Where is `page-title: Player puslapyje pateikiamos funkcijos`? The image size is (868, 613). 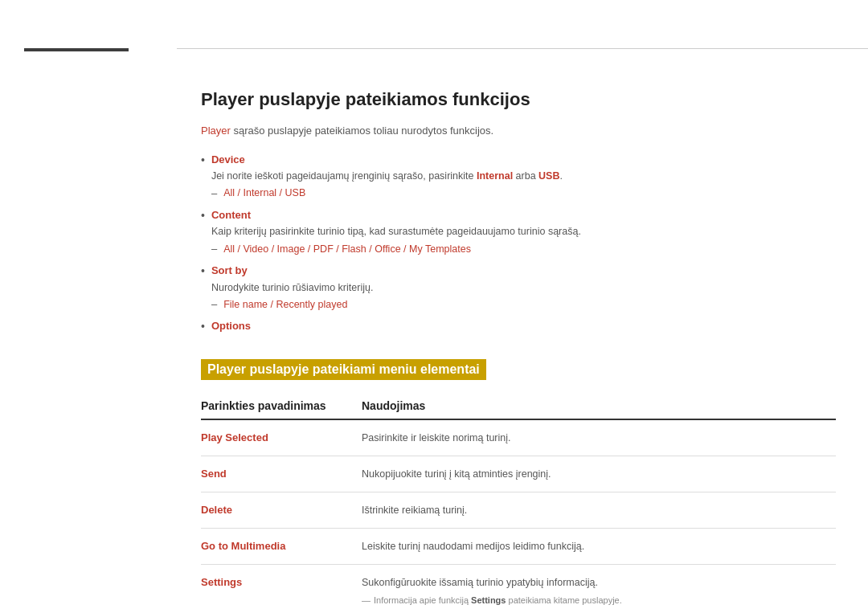 page-title: Player puslapyje pateikiamos funkcijos is located at coordinates (518, 100).